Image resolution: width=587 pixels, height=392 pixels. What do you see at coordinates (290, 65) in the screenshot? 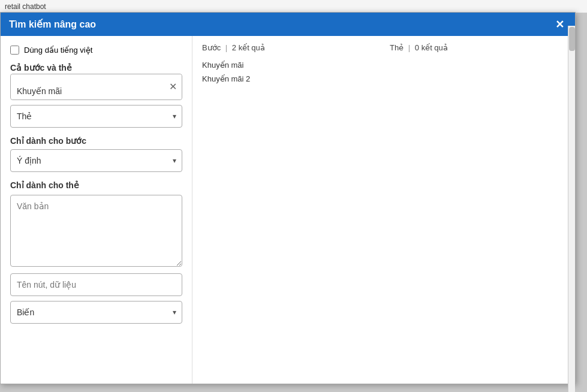
I see `step-result-item: Khuyến mãi` at bounding box center [290, 65].